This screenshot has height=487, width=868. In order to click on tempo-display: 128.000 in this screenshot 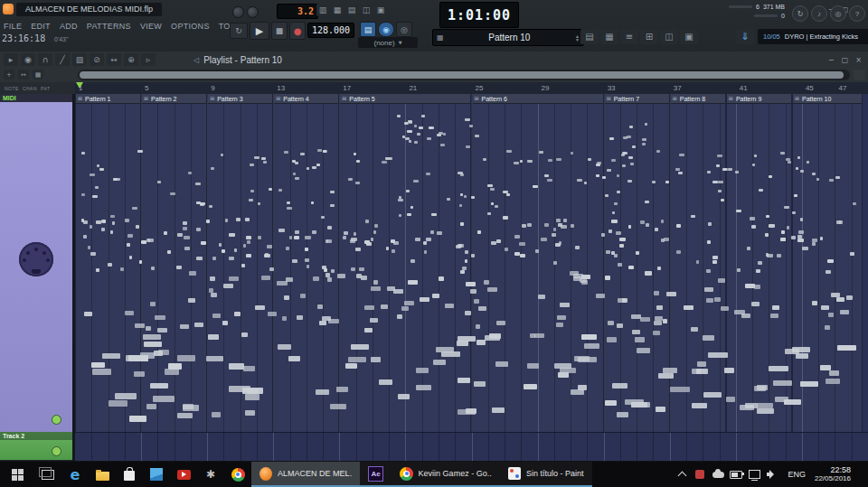, I will do `click(331, 31)`.